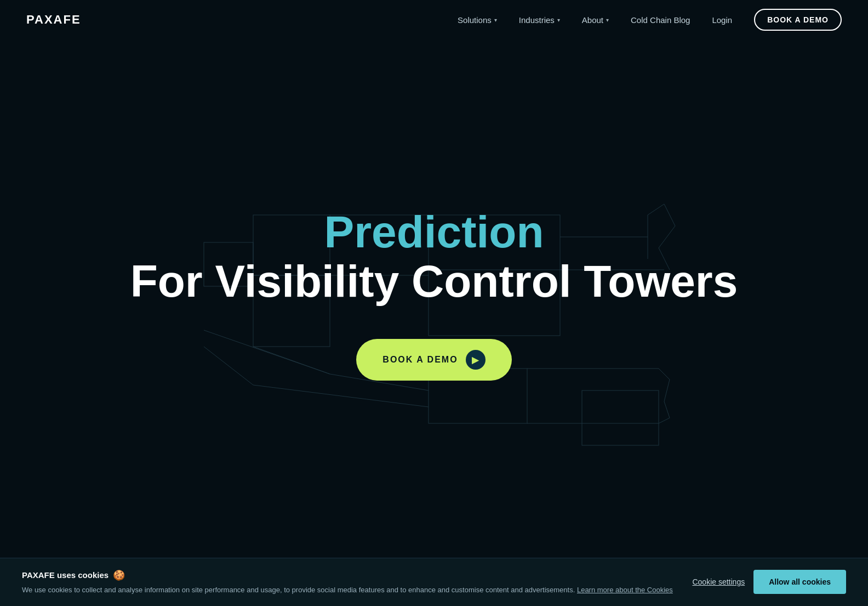  I want to click on nav-login: Login, so click(722, 20).